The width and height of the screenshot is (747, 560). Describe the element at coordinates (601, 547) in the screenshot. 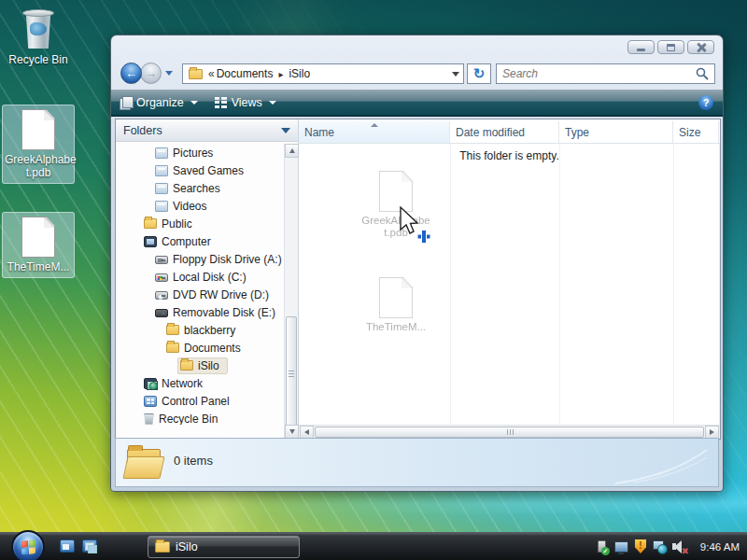

I see `safely-remove-hardware-icon` at that location.